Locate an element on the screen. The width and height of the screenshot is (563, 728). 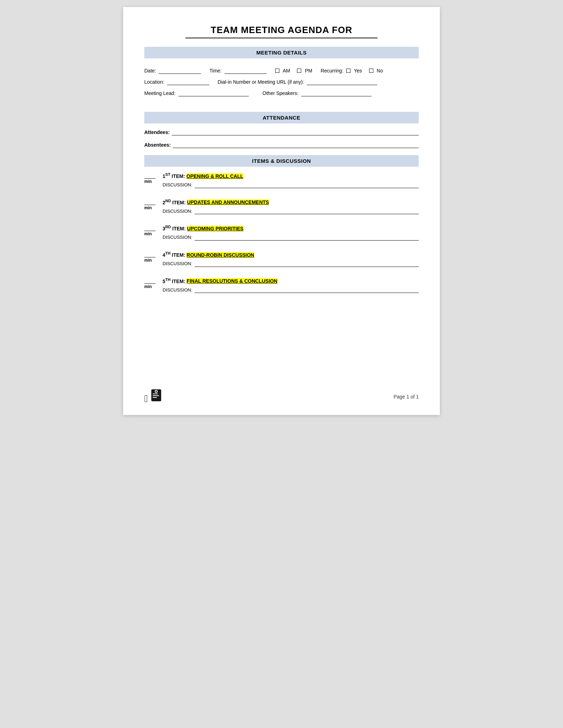
discussion-row-3: DISCUSSION: is located at coordinates (291, 237).